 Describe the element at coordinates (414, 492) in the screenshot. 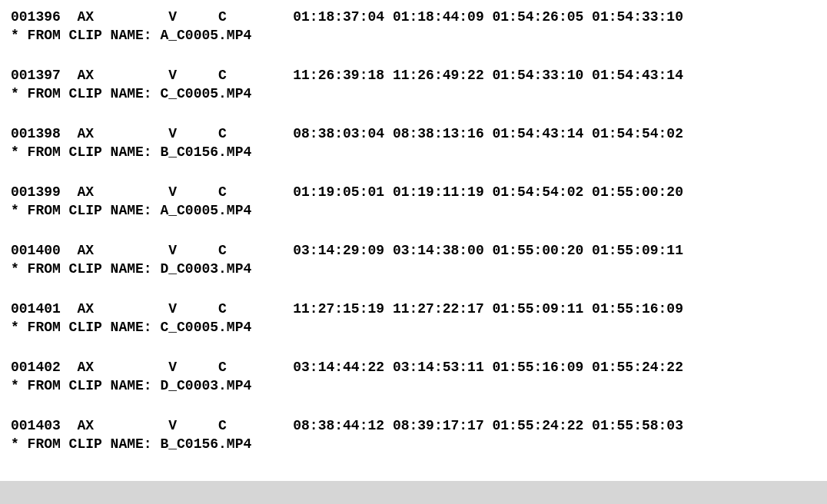

I see `footer-bar` at that location.